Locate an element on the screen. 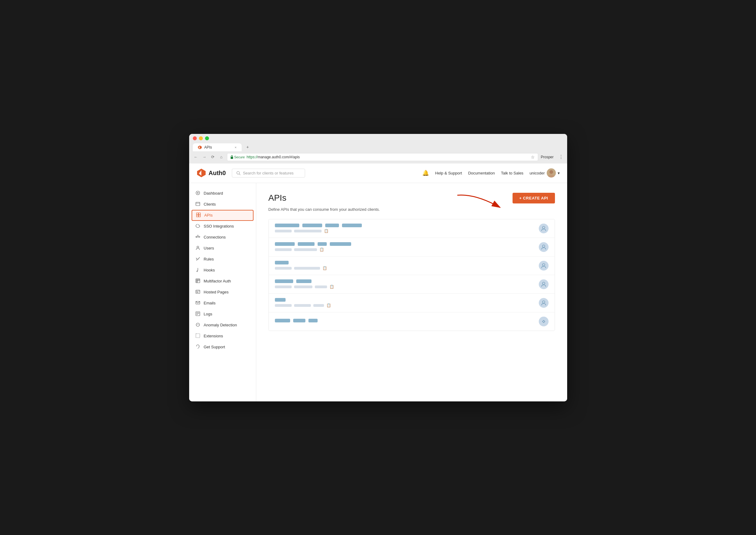  minimize-button is located at coordinates (201, 138).